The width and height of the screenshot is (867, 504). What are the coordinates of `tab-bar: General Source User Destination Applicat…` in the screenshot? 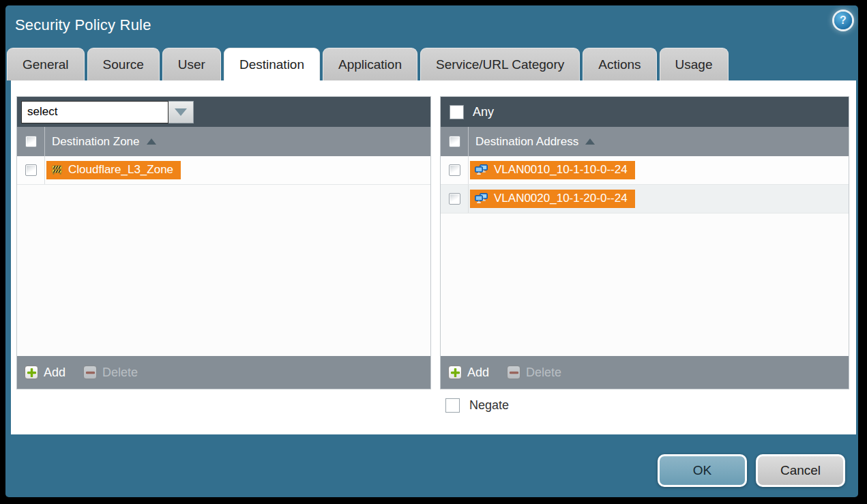 It's located at (368, 64).